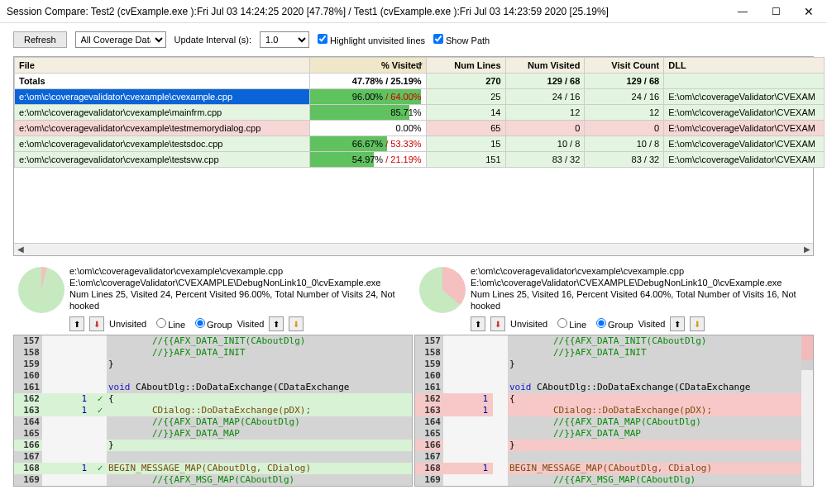  What do you see at coordinates (162, 66) in the screenshot?
I see `col-file: File` at bounding box center [162, 66].